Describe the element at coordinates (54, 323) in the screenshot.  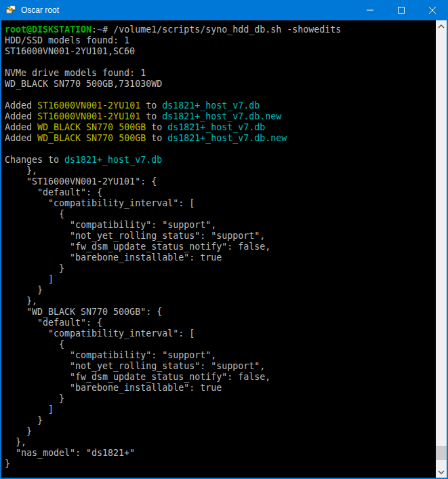
I see `terminal-text-segment: "default": {` at that location.